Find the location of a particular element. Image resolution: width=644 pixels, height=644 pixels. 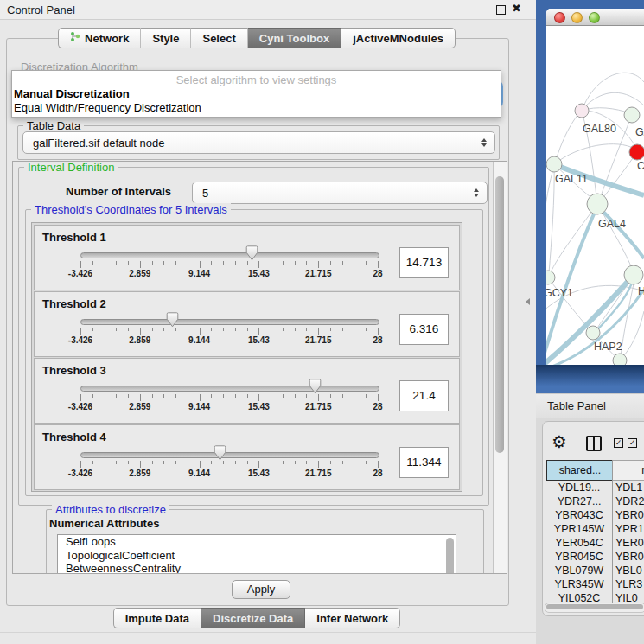

node-right-h is located at coordinates (634, 275).